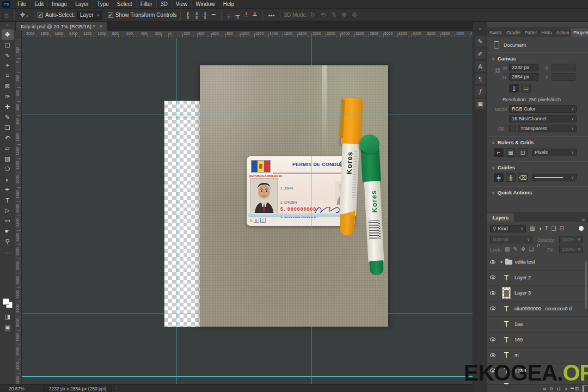 This screenshot has width=588, height=392. What do you see at coordinates (508, 229) in the screenshot?
I see `layer-filter-kind-dropdown: ⚲ Kind∨` at bounding box center [508, 229].